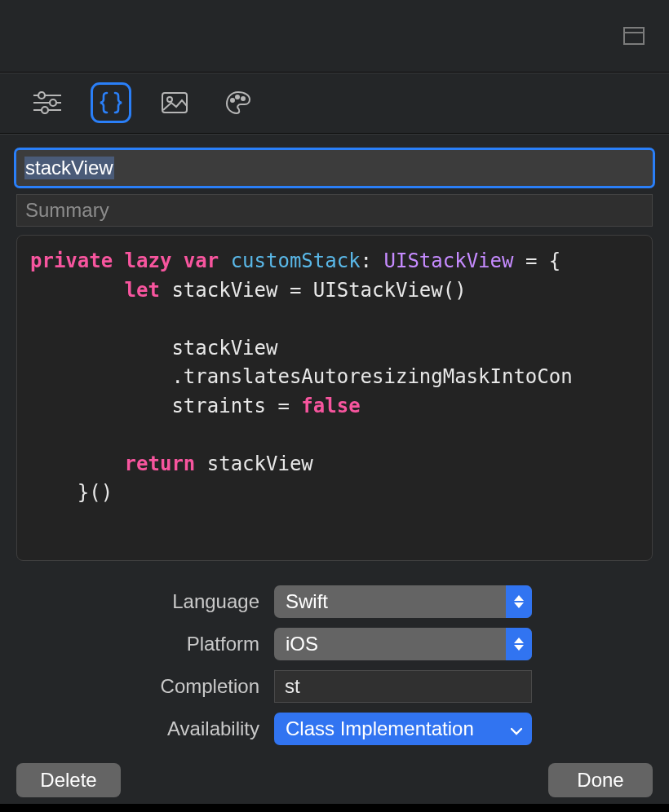 The image size is (669, 812). What do you see at coordinates (238, 103) in the screenshot?
I see `palette-icon` at bounding box center [238, 103].